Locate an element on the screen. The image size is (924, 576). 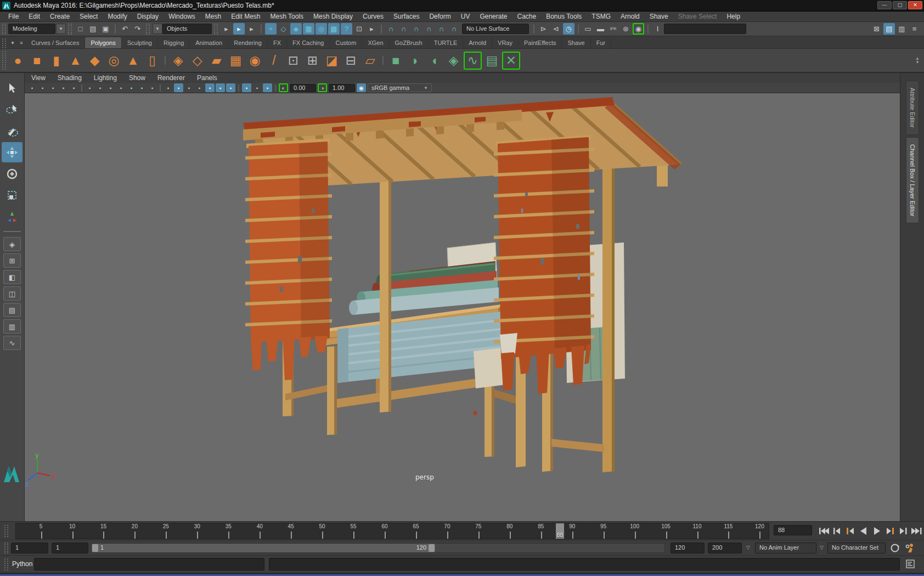
maximize-button: ▢ is located at coordinates (900, 5).